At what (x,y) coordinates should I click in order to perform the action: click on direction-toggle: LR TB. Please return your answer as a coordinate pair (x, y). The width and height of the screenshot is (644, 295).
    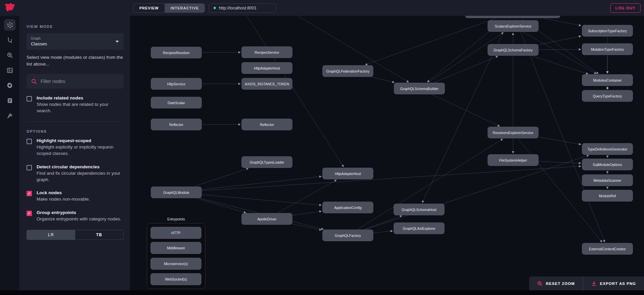
    Looking at the image, I should click on (75, 235).